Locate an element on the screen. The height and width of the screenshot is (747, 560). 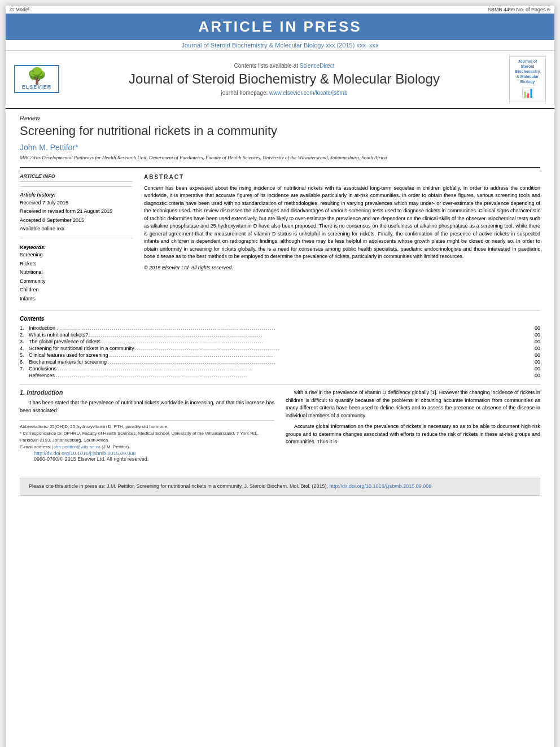
keyword-children: Children is located at coordinates (76, 290).